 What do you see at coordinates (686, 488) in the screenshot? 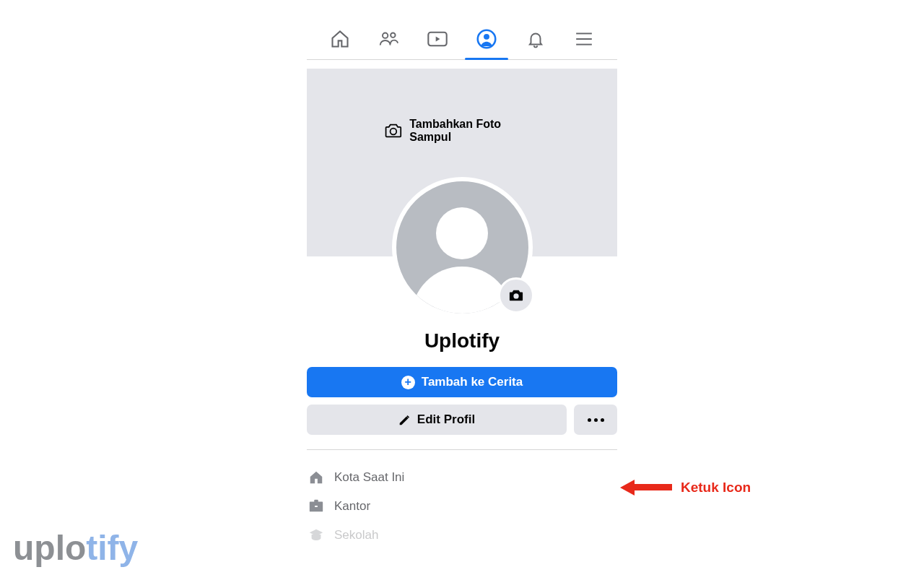
I see `annotation-arrow: Ketuk Icon` at bounding box center [686, 488].